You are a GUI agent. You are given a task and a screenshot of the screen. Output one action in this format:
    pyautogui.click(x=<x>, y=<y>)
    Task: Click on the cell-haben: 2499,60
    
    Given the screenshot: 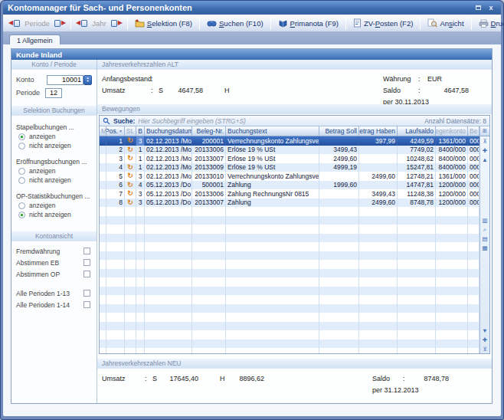 What is the action you would take?
    pyautogui.click(x=378, y=203)
    